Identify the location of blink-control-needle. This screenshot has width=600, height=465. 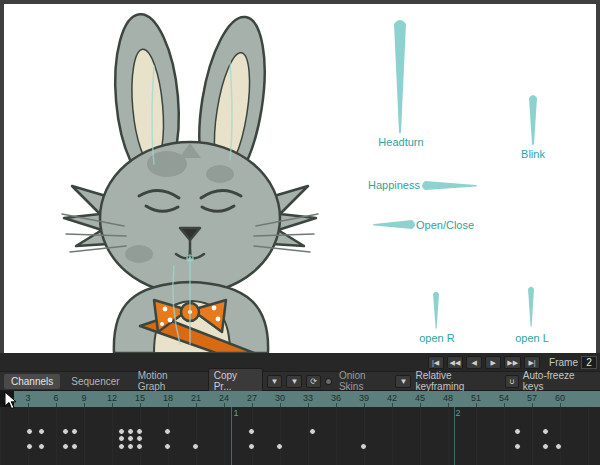
(533, 120).